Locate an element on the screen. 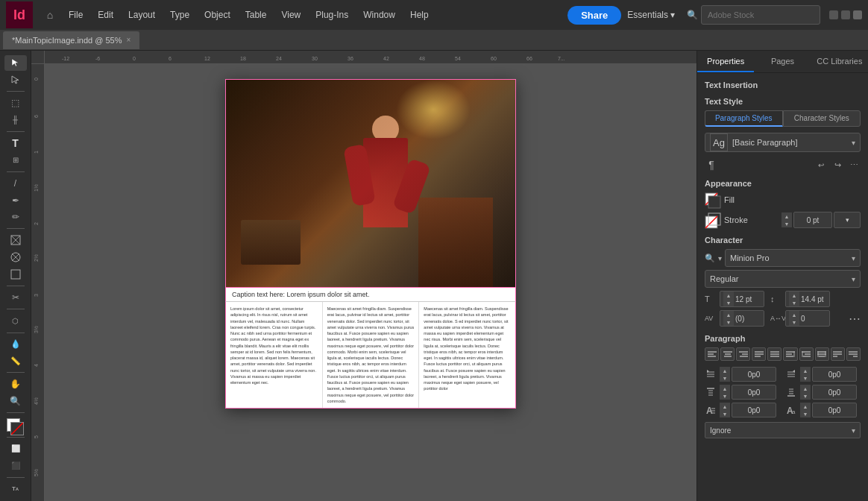  stroke-swatch is located at coordinates (712, 220).